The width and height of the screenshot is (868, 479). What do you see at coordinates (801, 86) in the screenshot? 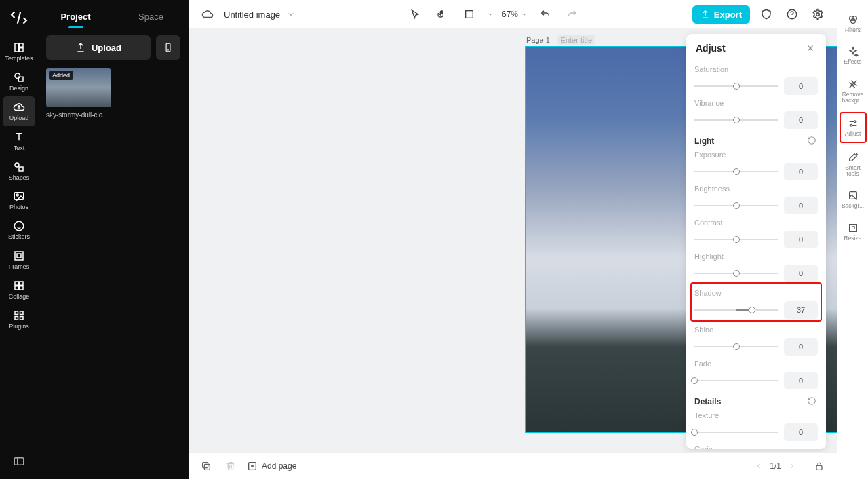
I see `value-saturation: 0` at bounding box center [801, 86].